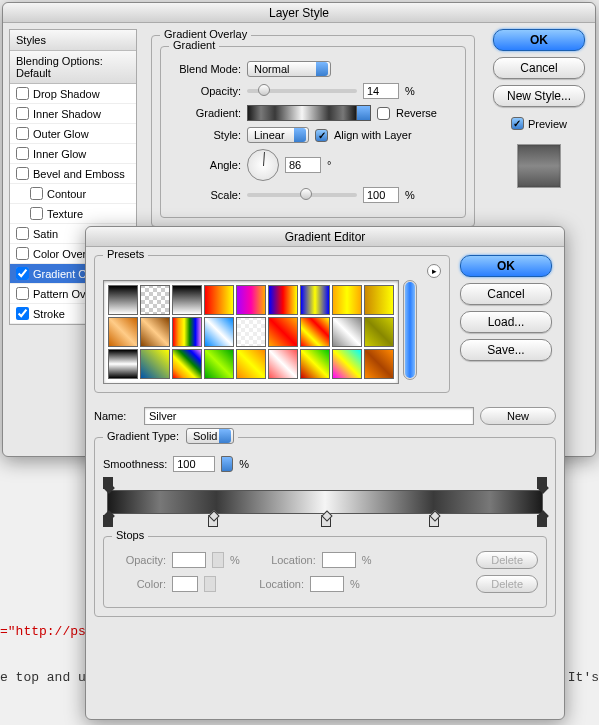  What do you see at coordinates (73, 134) in the screenshot?
I see `styles-item-outer-glow: Outer Glow` at bounding box center [73, 134].